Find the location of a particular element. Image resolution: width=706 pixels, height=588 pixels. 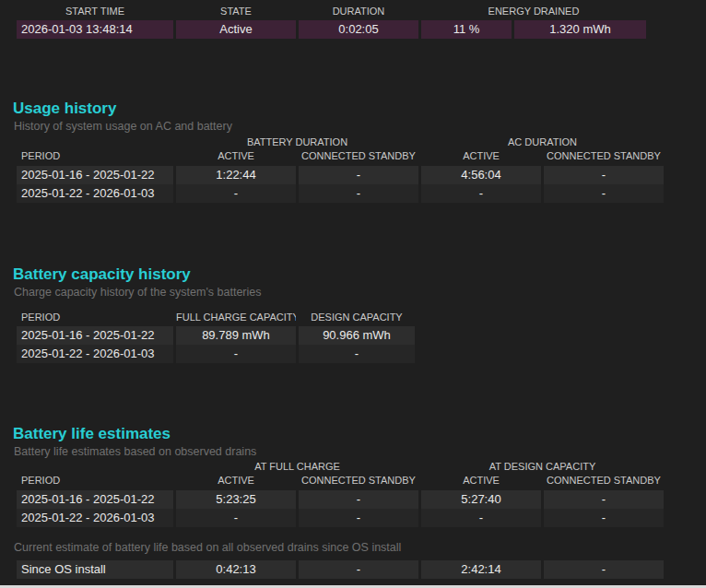

column-header-full-charge-connected-standby: CONNECTED STANDBY is located at coordinates (359, 481).